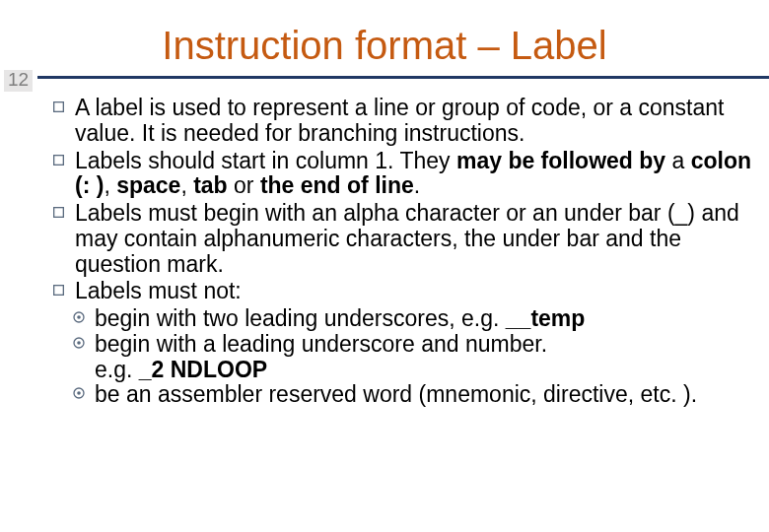 The image size is (769, 532). Describe the element at coordinates (416, 370) in the screenshot. I see `sub-bullet-continuation: e.g. _2 NDLOOP` at that location.